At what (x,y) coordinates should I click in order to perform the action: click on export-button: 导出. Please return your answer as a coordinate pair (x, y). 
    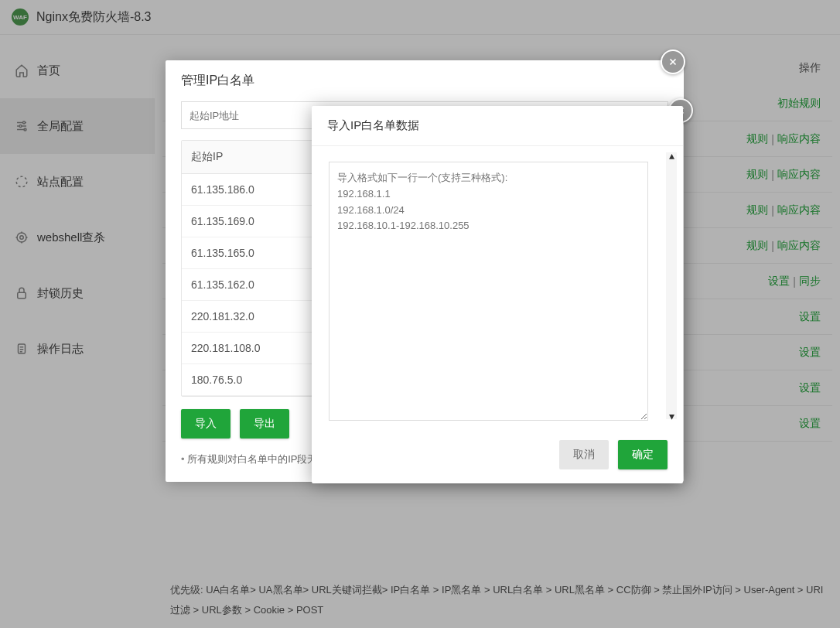
    Looking at the image, I should click on (265, 424).